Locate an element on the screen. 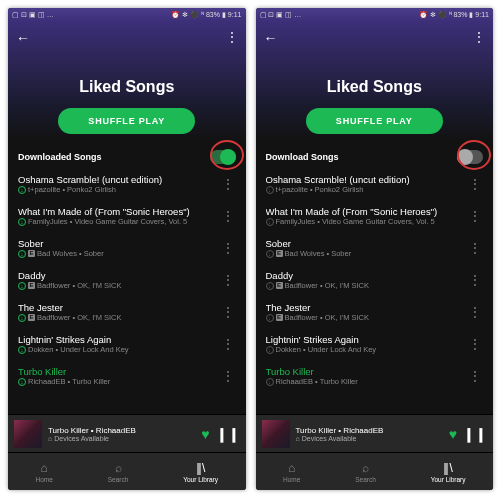 This screenshot has width=501, height=500. download-row: Downloaded Songs is located at coordinates (127, 155).